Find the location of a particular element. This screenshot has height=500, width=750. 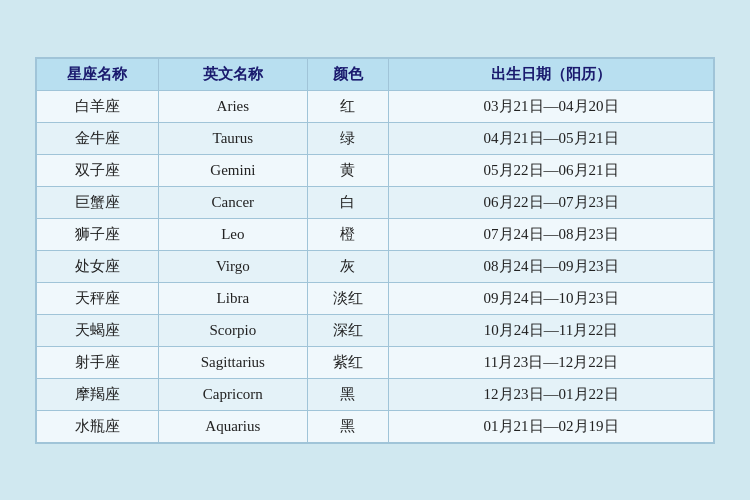

table-row: 处女座Virgo灰08月24日—09月23日 is located at coordinates (376, 266).